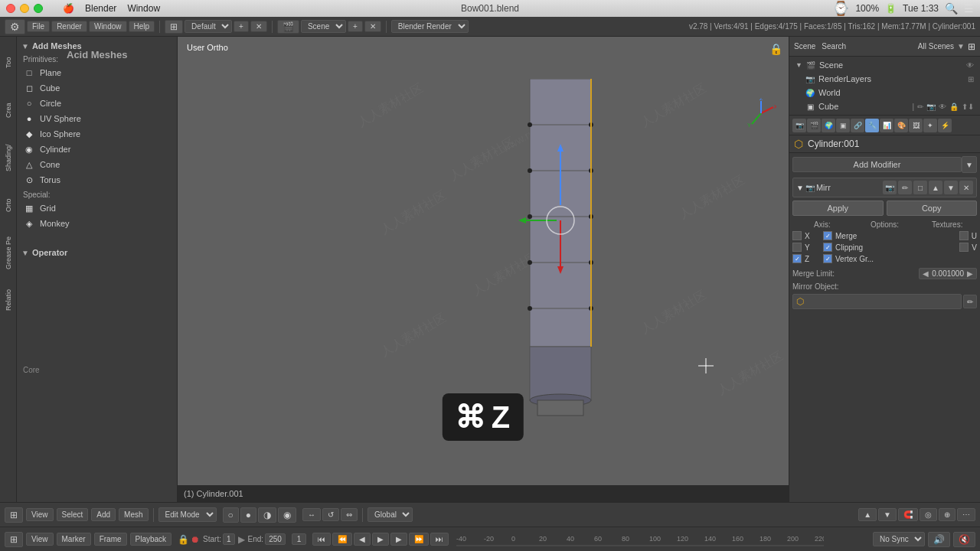  Describe the element at coordinates (814, 126) in the screenshot. I see `rp-scene-icon: 🎬` at that location.